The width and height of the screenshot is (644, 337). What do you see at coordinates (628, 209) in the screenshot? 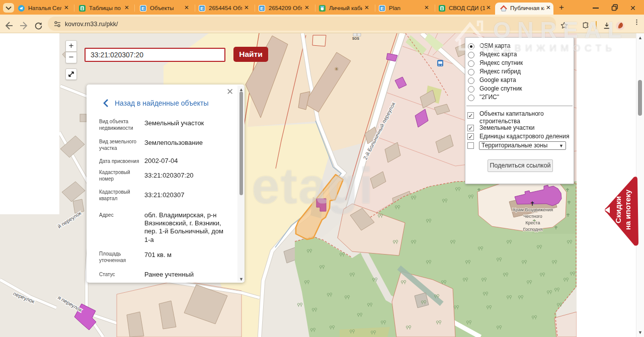
I see `svg-text: на ипотеку` at bounding box center [628, 209].